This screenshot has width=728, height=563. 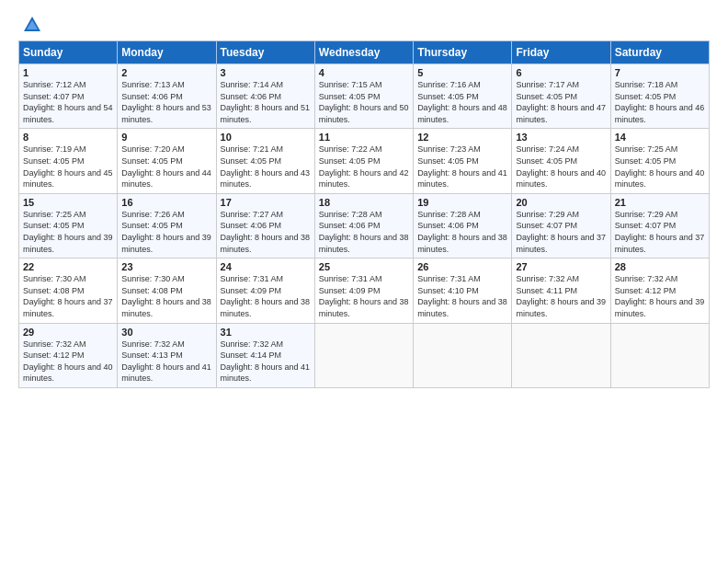 I want to click on day-number: 7, so click(x=660, y=73).